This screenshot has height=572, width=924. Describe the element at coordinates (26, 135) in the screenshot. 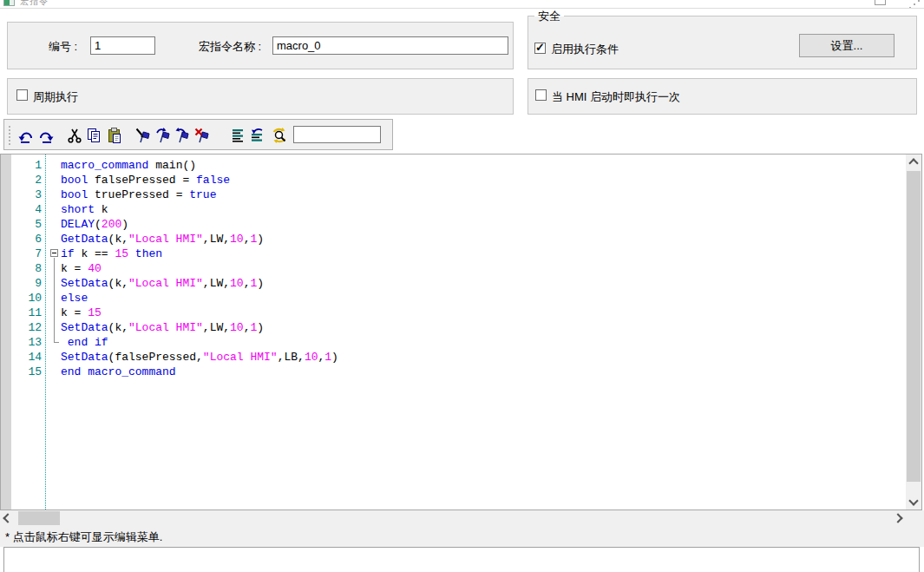

I see `undo-icon` at that location.